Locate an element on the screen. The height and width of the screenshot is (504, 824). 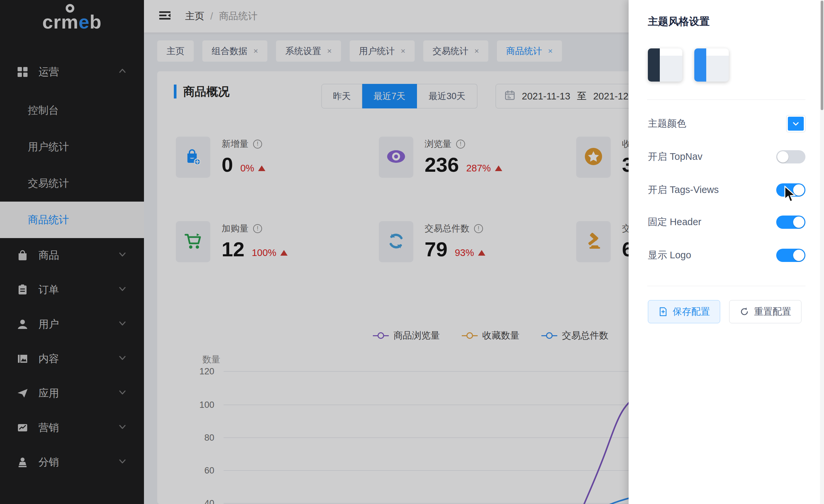
reset-config-button: 重置配置 is located at coordinates (765, 311).